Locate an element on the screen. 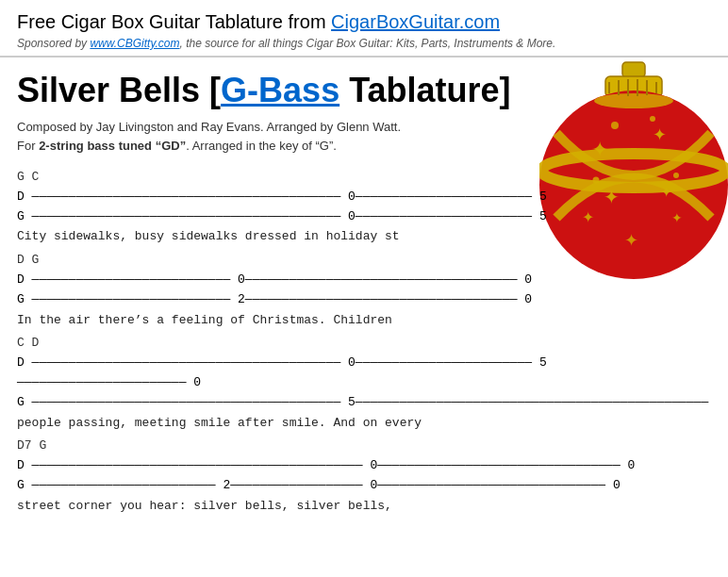  header-link: CigarBoxGuitar.com is located at coordinates (415, 22).